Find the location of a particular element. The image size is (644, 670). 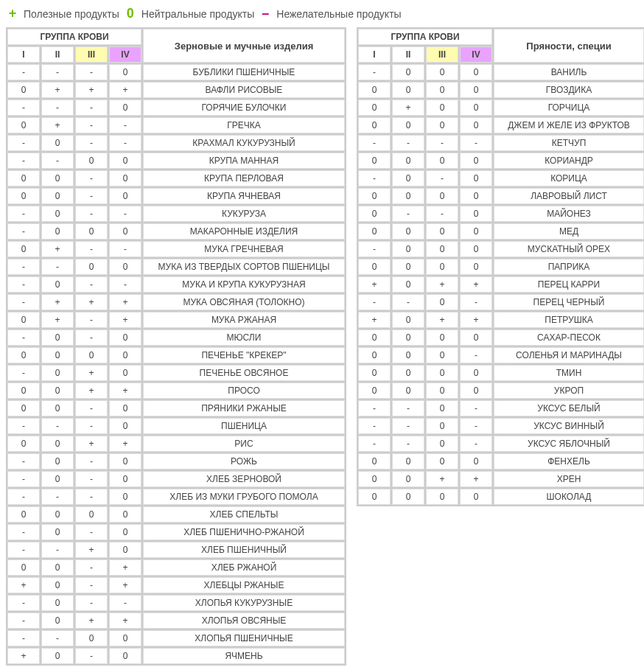

product-name: МУСКАТНЫЙ ОРЕХ is located at coordinates (569, 249).